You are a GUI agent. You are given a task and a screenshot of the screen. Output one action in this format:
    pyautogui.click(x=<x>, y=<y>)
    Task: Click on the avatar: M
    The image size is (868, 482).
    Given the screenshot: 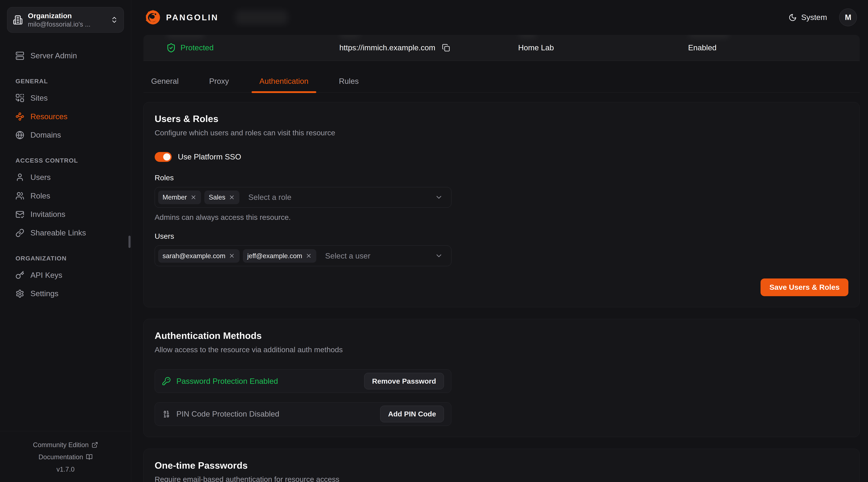 What is the action you would take?
    pyautogui.click(x=848, y=18)
    